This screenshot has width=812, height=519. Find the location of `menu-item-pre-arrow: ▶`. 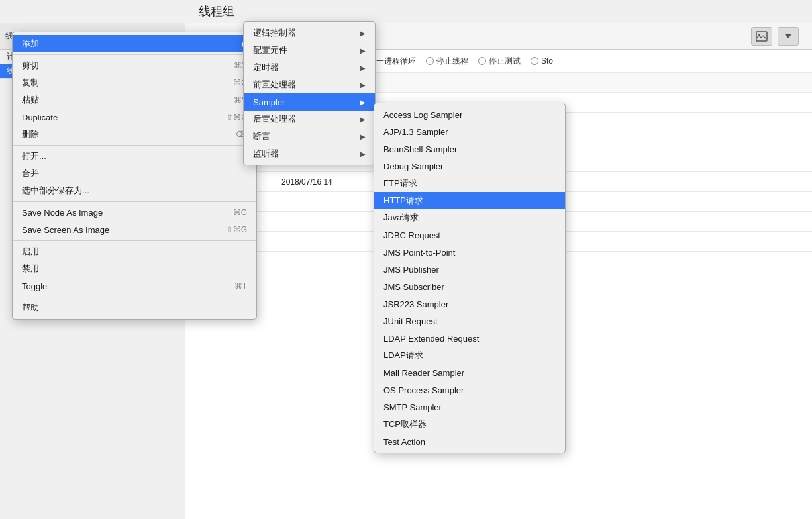

menu-item-pre-arrow: ▶ is located at coordinates (363, 85).